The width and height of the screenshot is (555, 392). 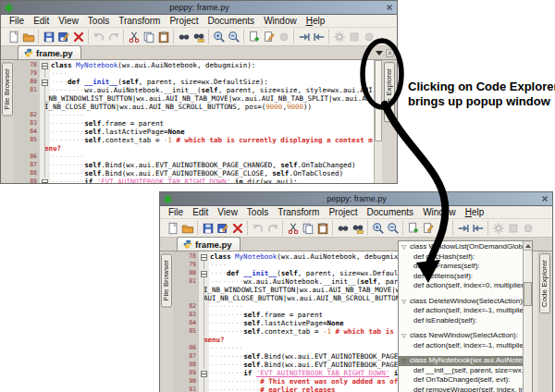 What do you see at coordinates (194, 131) in the screenshot?
I see `code-line-84: 84········self.lastActivePage=None` at bounding box center [194, 131].